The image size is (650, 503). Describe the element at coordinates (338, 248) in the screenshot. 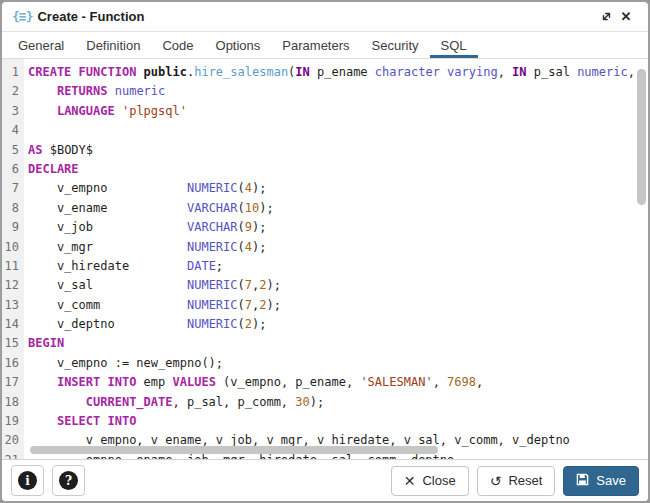

I see `code-line: v_mgr NUMERIC(4);` at that location.